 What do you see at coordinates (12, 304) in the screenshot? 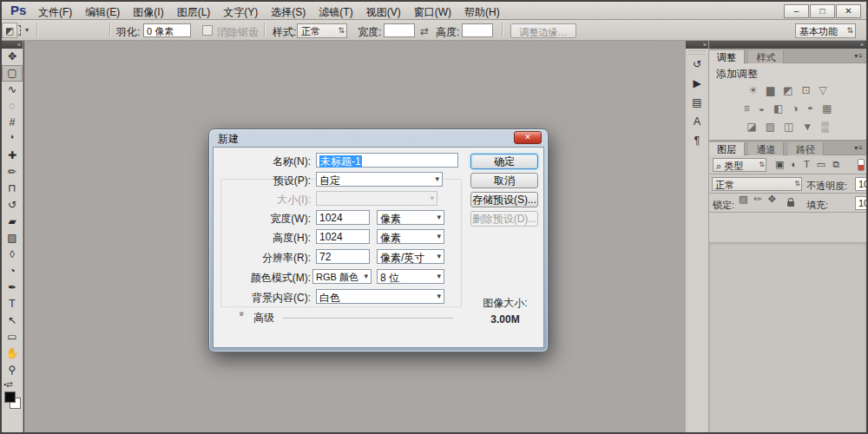
I see `type-tool-icon: T` at bounding box center [12, 304].